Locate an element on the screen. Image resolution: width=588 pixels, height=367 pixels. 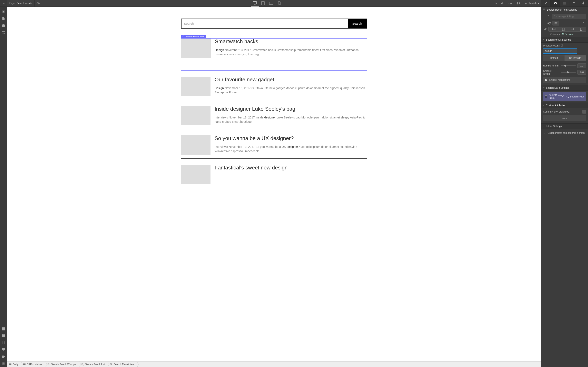
snippet-highlight-checkbox: ✓ Snippet highlighting is located at coordinates (565, 80).